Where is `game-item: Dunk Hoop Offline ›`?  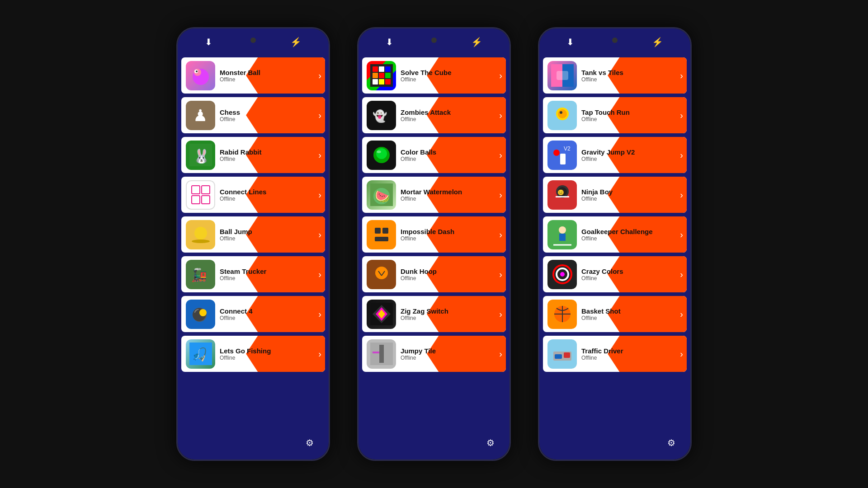
game-item: Dunk Hoop Offline › is located at coordinates (434, 274).